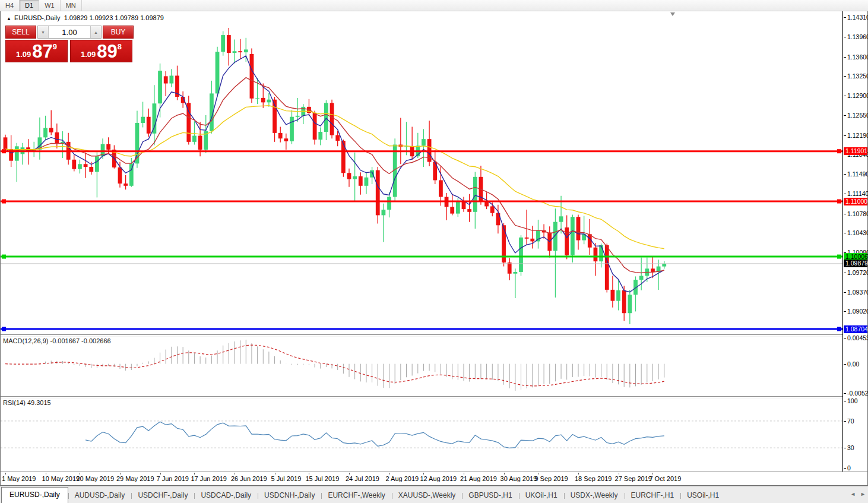 The image size is (868, 503). I want to click on line-handle-right-1.10006, so click(840, 257).